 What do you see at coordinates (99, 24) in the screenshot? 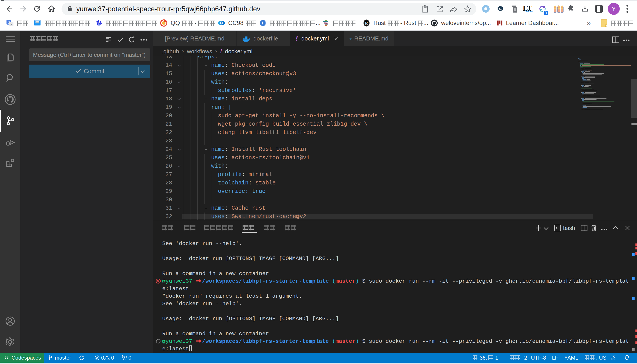
I see `svg-text: du` at bounding box center [99, 24].